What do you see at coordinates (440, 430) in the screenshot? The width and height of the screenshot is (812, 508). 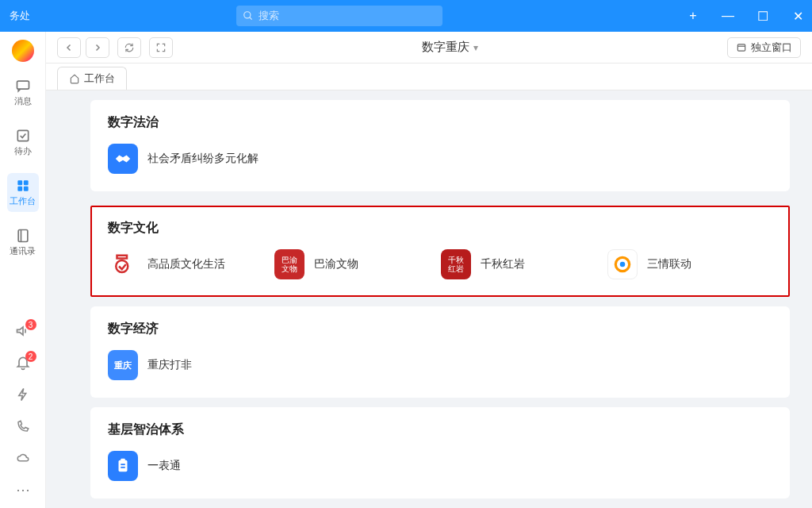 I see `section-title: 基层智治体系` at bounding box center [440, 430].